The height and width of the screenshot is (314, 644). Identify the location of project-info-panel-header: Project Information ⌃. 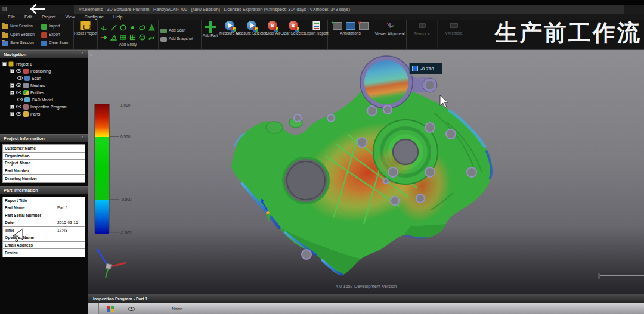
(44, 138).